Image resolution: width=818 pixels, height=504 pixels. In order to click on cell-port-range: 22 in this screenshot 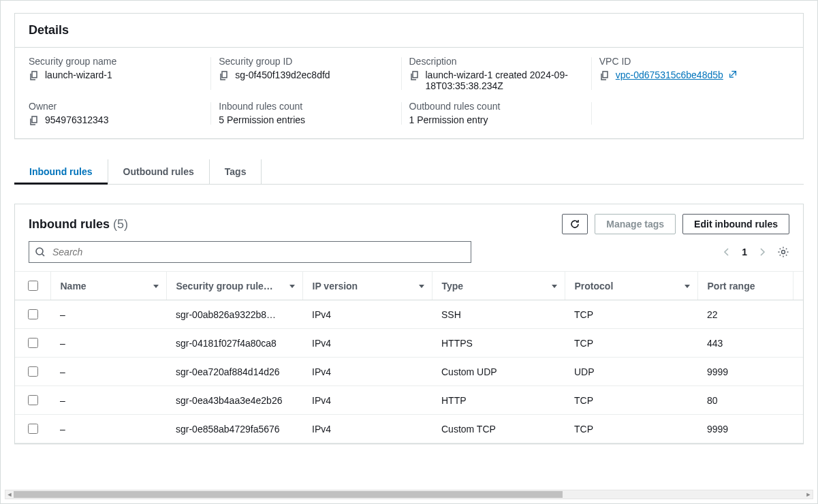, I will do `click(745, 315)`.